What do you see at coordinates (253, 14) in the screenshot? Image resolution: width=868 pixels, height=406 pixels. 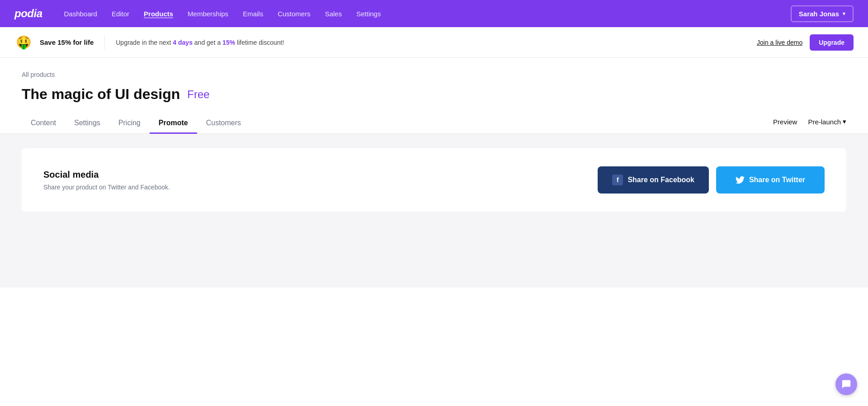 I see `nav-emails: Emails` at bounding box center [253, 14].